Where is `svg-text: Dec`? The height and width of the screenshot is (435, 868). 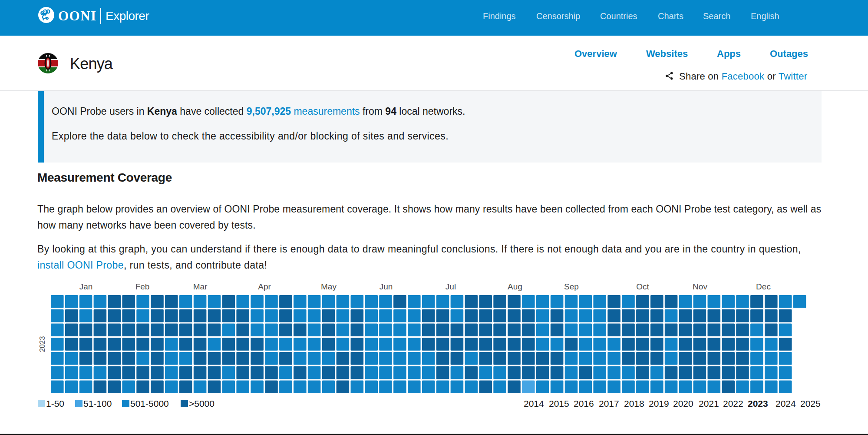 svg-text: Dec is located at coordinates (763, 287).